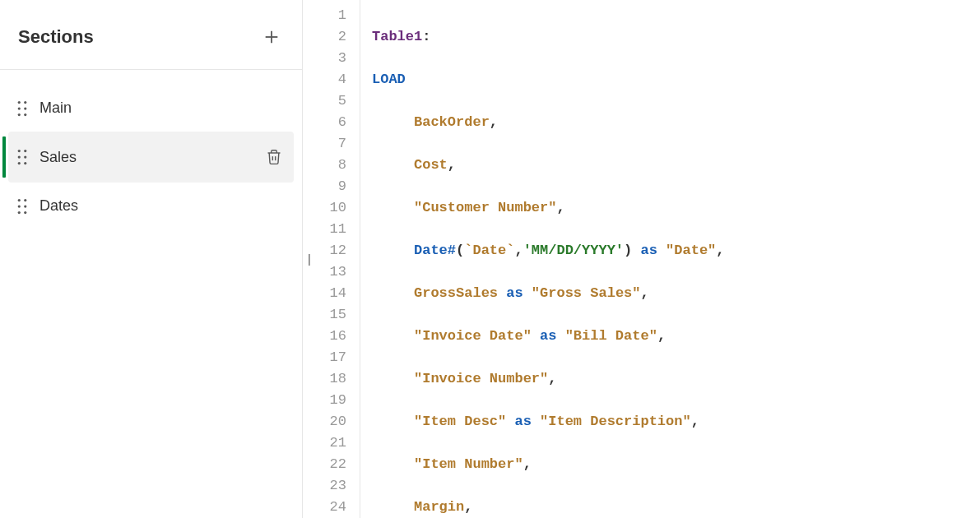  I want to click on sidebar-header: Sections, so click(151, 35).